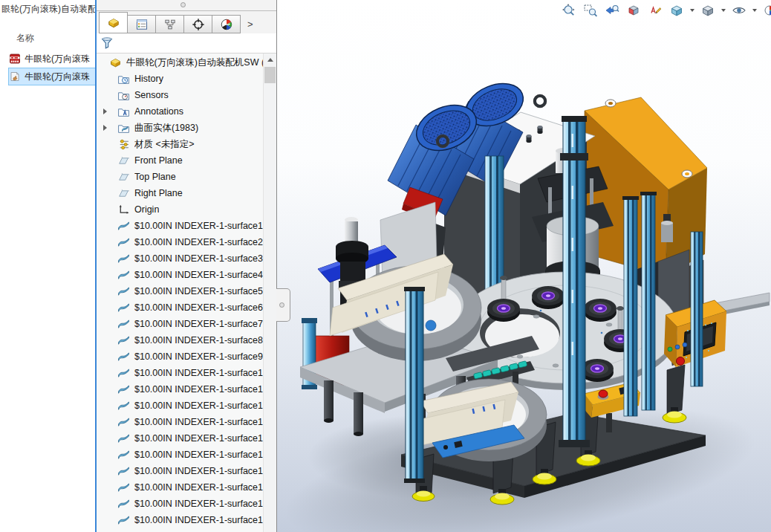 The height and width of the screenshot is (532, 771). What do you see at coordinates (655, 10) in the screenshot?
I see `dynamic-annotation-views-button` at bounding box center [655, 10].